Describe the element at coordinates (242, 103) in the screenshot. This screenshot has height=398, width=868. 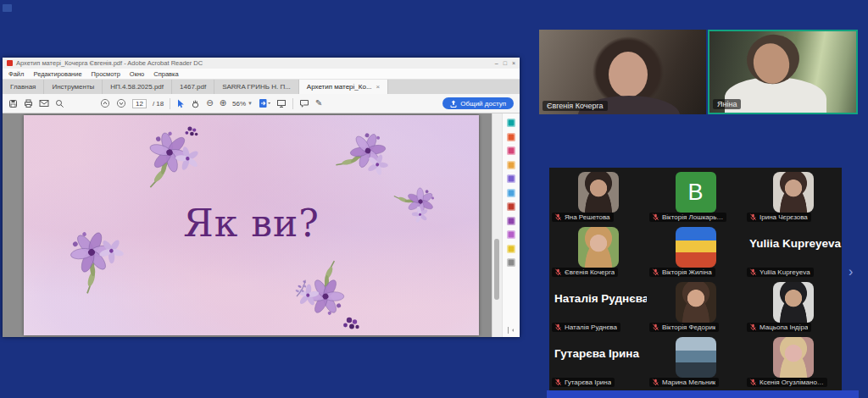
I see `zoom-level-select: 56% ▼` at that location.